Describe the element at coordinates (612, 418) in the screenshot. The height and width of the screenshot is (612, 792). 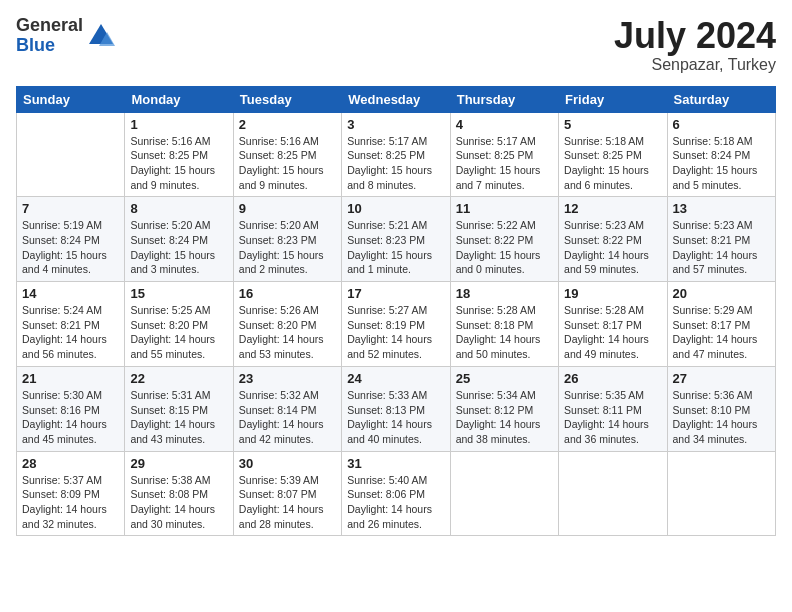
I see `day-info: Sunrise: 5:35 AM Sunset: 8:11 PM Dayligh…` at that location.